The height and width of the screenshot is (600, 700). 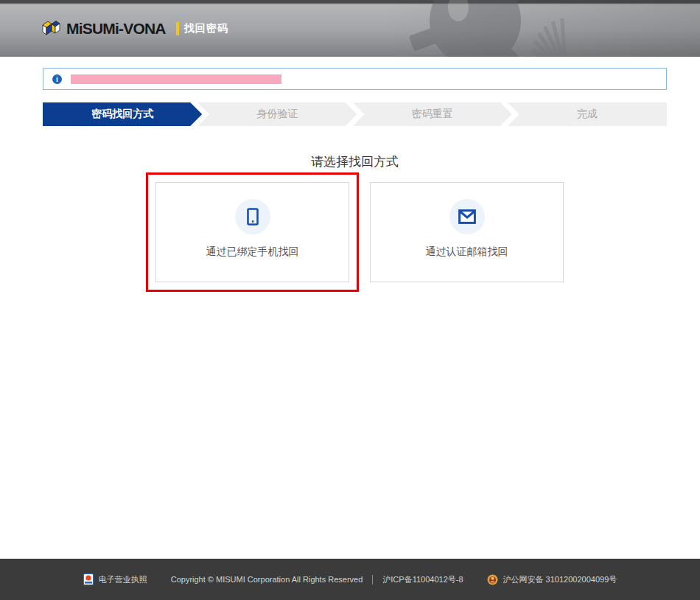 What do you see at coordinates (115, 579) in the screenshot?
I see `business-license-link: 电子营业执照` at bounding box center [115, 579].